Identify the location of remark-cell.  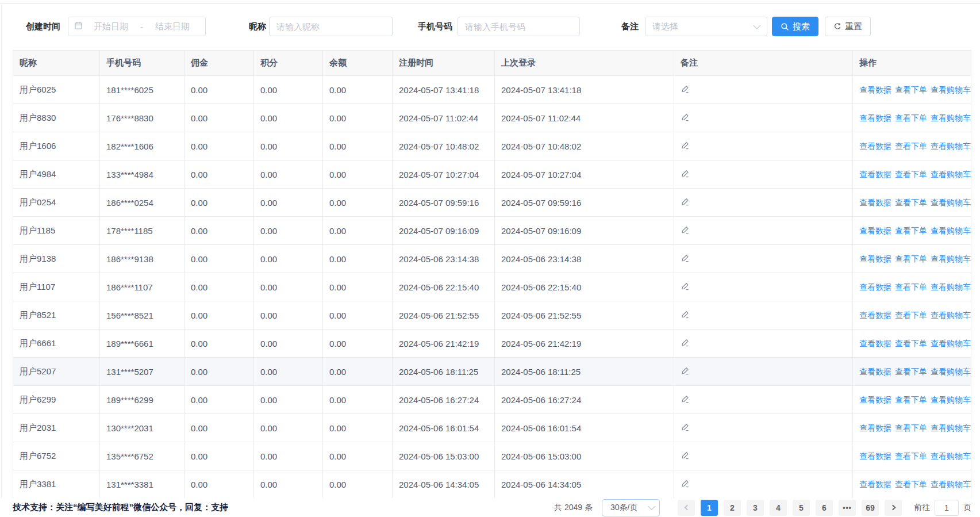
(763, 457).